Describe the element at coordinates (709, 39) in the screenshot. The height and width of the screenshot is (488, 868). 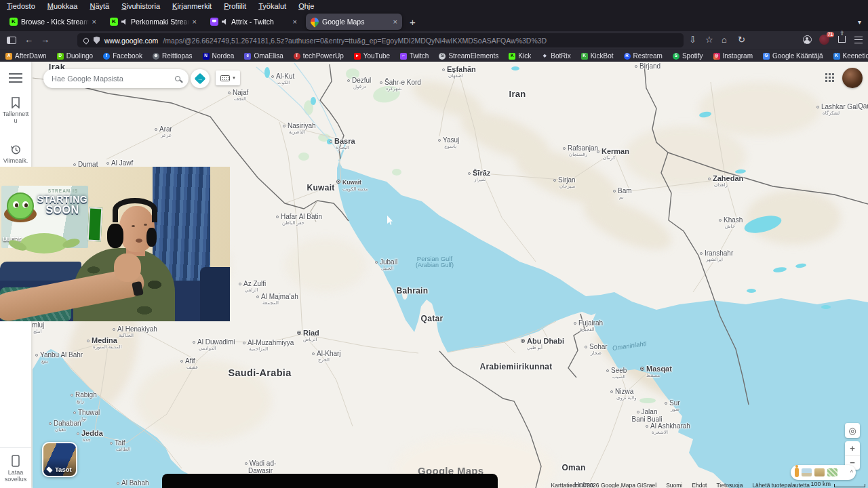
I see `bookmark-star-icon: ☆` at that location.